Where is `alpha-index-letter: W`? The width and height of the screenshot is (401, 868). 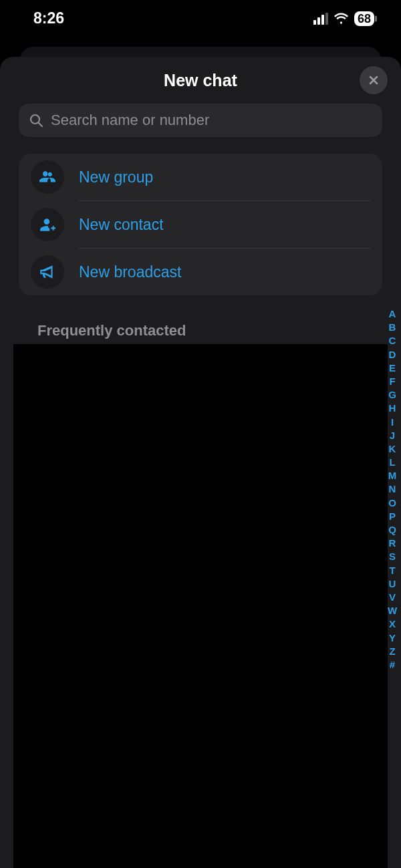
alpha-index-letter: W is located at coordinates (392, 611).